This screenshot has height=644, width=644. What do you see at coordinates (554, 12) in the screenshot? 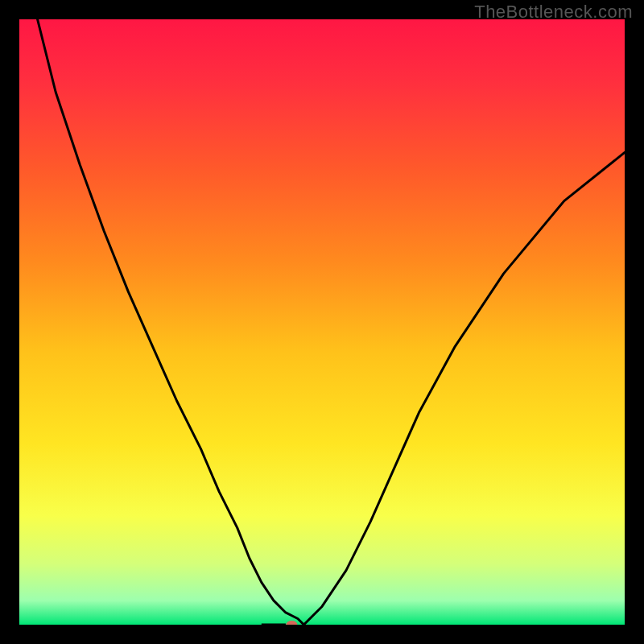
I see `watermark-text: TheBottleneck.com` at bounding box center [554, 12].